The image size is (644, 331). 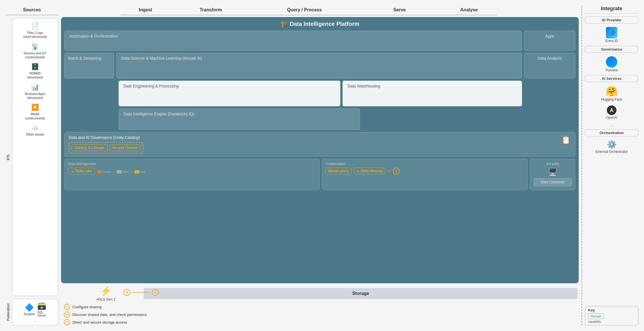 I want to click on source-item-clouds: ☁️ Other clouds, so click(x=35, y=130).